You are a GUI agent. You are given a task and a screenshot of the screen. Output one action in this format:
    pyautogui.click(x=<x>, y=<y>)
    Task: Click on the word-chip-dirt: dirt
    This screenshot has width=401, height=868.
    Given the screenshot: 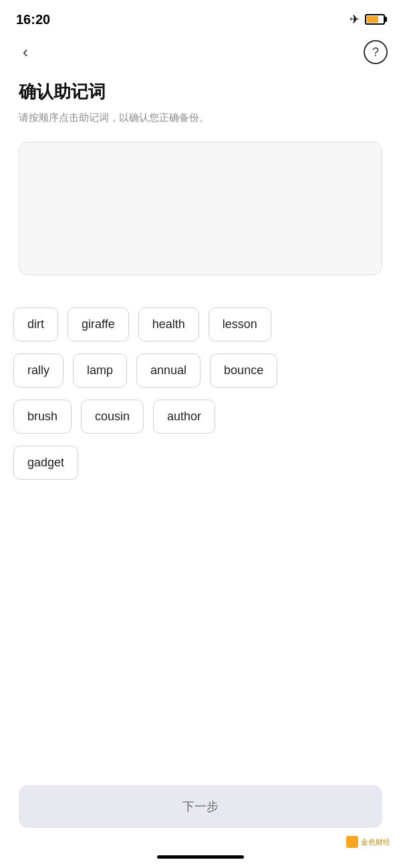 What is the action you would take?
    pyautogui.click(x=36, y=325)
    